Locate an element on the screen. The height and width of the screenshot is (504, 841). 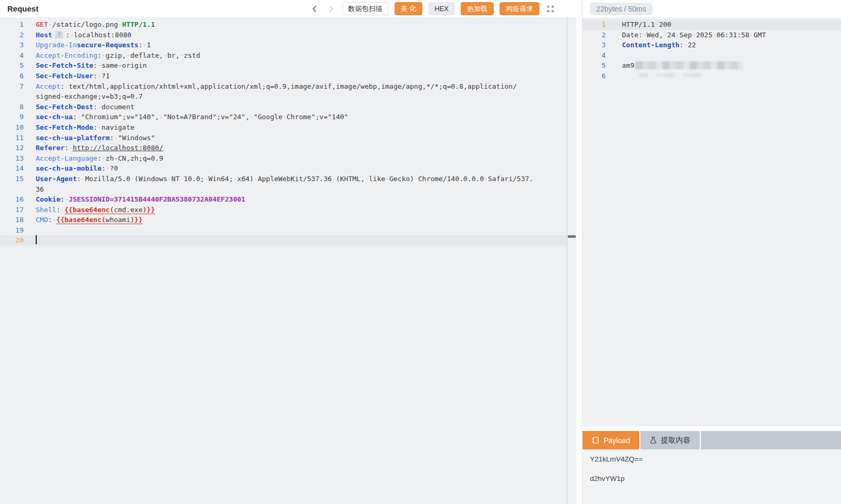
code-line: 1GET·/static/logo.png·HTTP/1.1 is located at coordinates (284, 25).